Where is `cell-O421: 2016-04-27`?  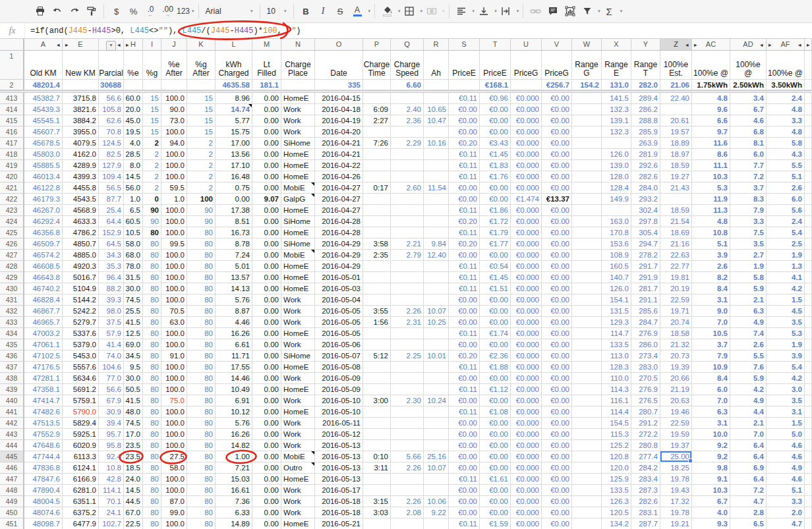 cell-O421: 2016-04-27 is located at coordinates (339, 188).